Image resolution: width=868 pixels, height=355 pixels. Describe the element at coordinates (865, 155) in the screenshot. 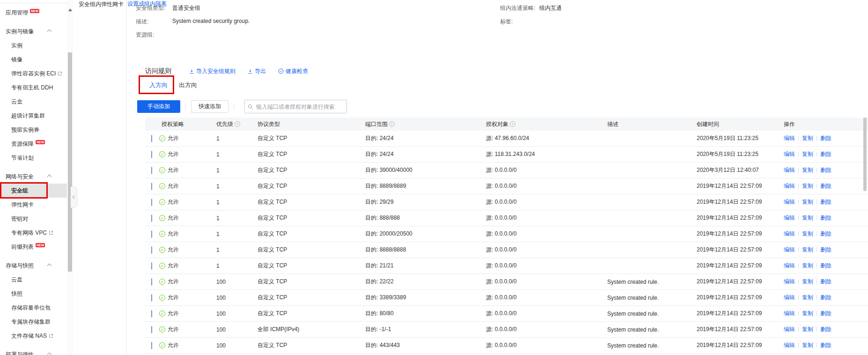

I see `table-scrollbar-thumb` at that location.